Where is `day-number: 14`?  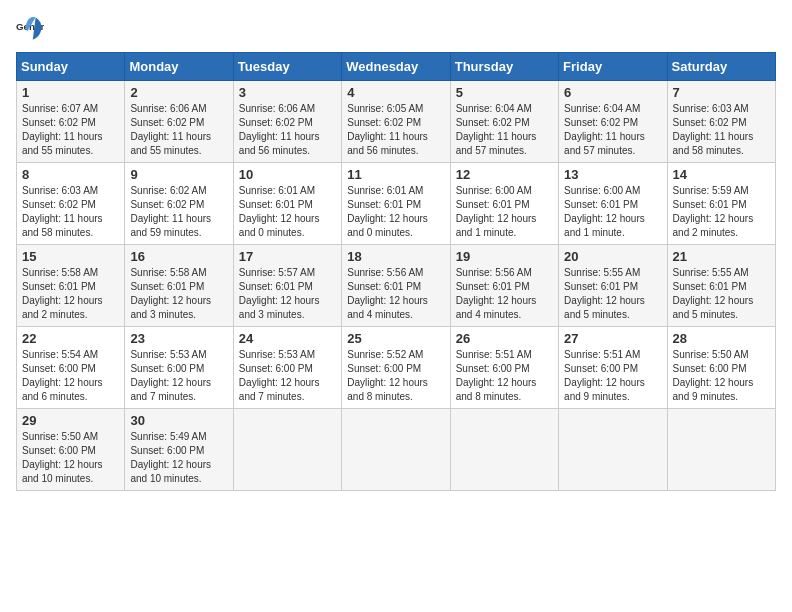
day-number: 14 is located at coordinates (722, 174).